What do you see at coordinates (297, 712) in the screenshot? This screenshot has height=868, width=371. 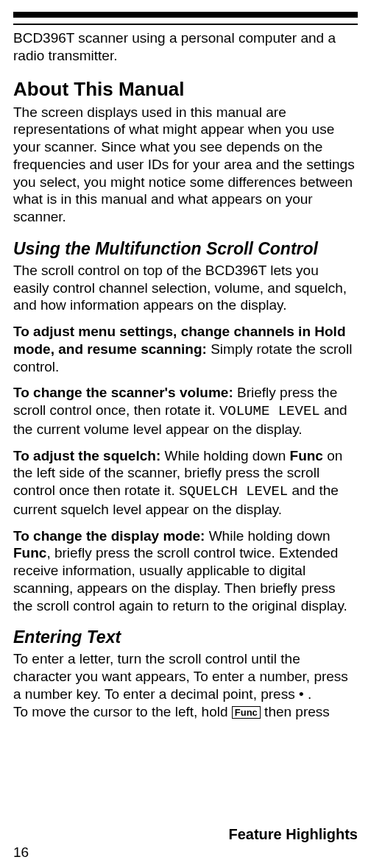 I see `move-cursor-text-b: then press` at bounding box center [297, 712].